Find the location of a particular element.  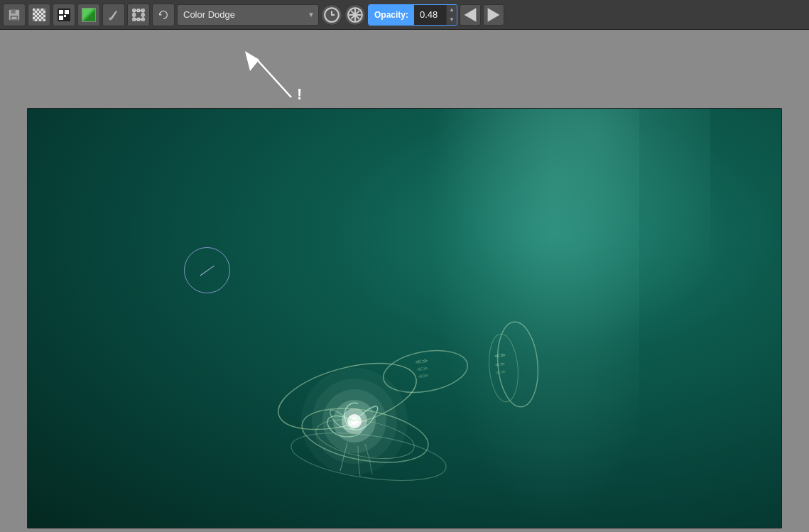

save-button is located at coordinates (14, 15).